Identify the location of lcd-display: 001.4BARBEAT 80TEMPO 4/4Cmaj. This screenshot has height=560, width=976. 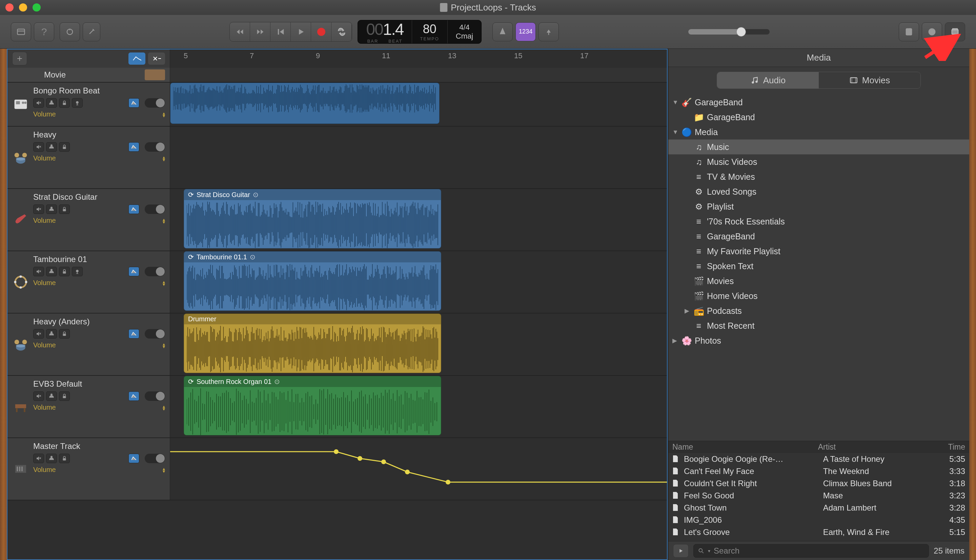
(419, 32).